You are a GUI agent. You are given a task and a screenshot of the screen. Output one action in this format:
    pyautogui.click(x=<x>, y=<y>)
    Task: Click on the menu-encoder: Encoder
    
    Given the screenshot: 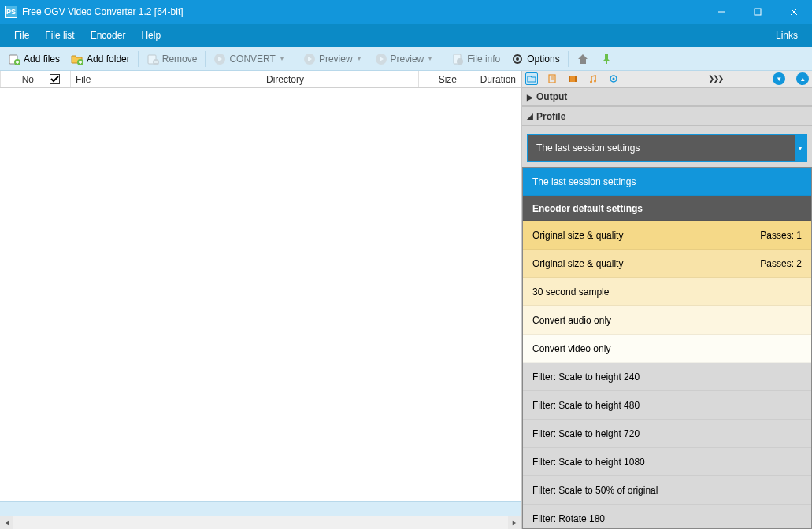 What is the action you would take?
    pyautogui.click(x=109, y=35)
    